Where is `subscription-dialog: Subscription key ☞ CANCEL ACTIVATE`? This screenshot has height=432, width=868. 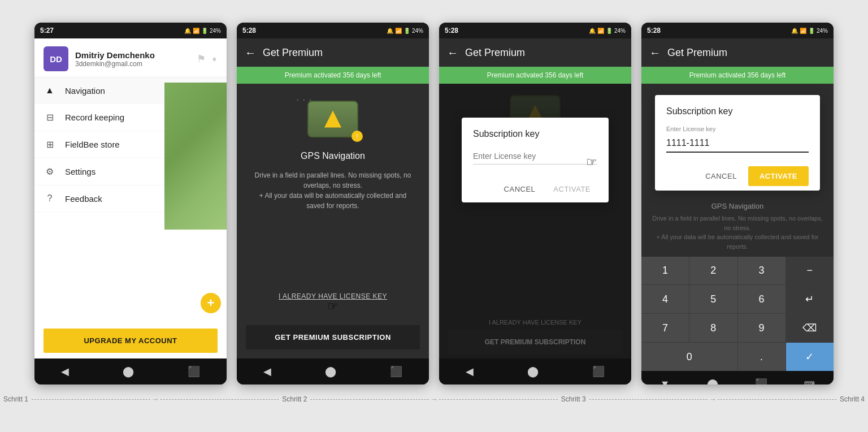
subscription-dialog: Subscription key ☞ CANCEL ACTIVATE is located at coordinates (535, 160).